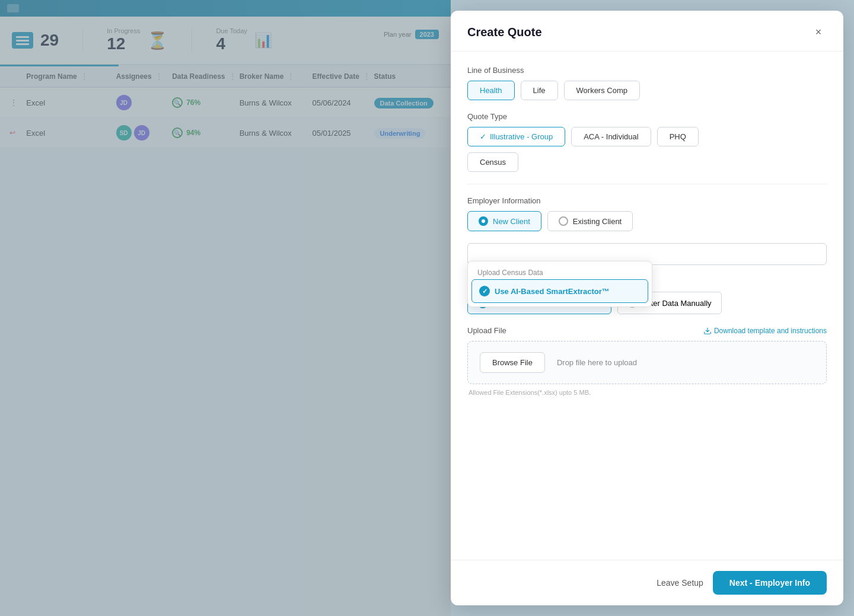 The image size is (854, 616). What do you see at coordinates (647, 582) in the screenshot?
I see `modal-footer: Leave Setup Next - Employer Info` at bounding box center [647, 582].